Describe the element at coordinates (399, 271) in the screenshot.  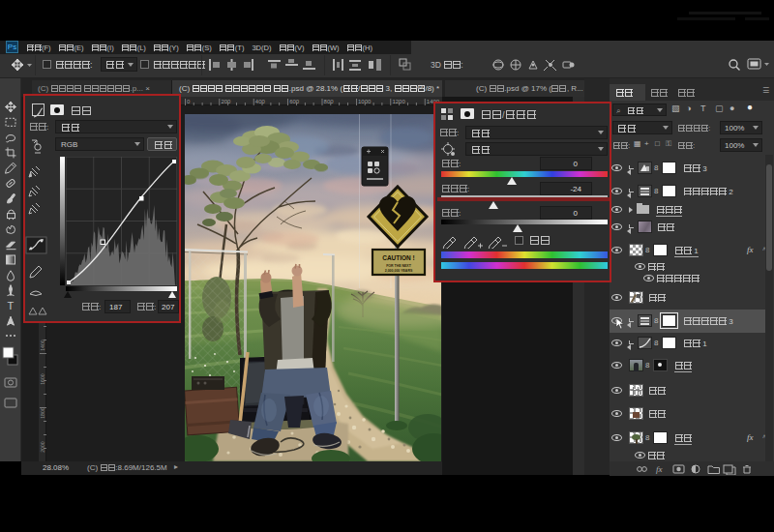
I see `svg-text: 2,000,000 YEARS` at that location.